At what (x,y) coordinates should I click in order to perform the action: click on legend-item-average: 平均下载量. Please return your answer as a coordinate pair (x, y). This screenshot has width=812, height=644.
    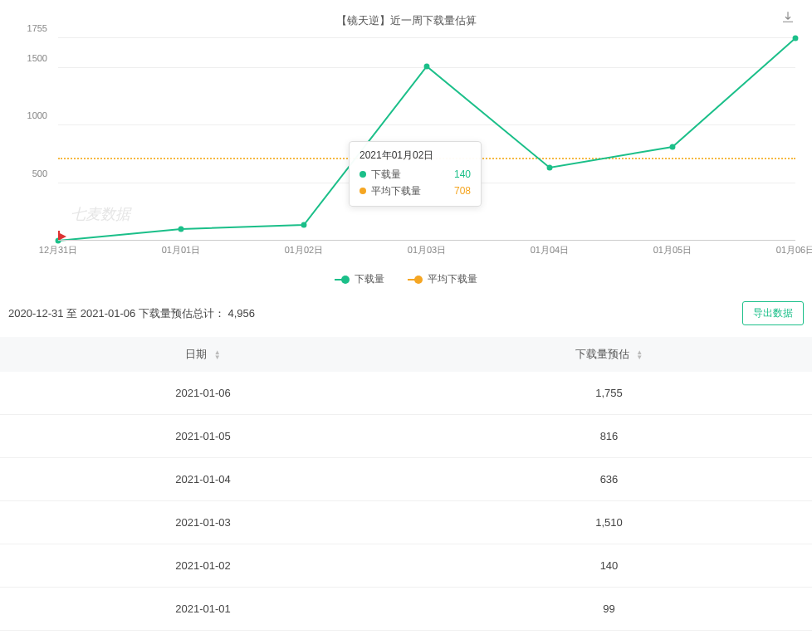
    Looking at the image, I should click on (443, 279).